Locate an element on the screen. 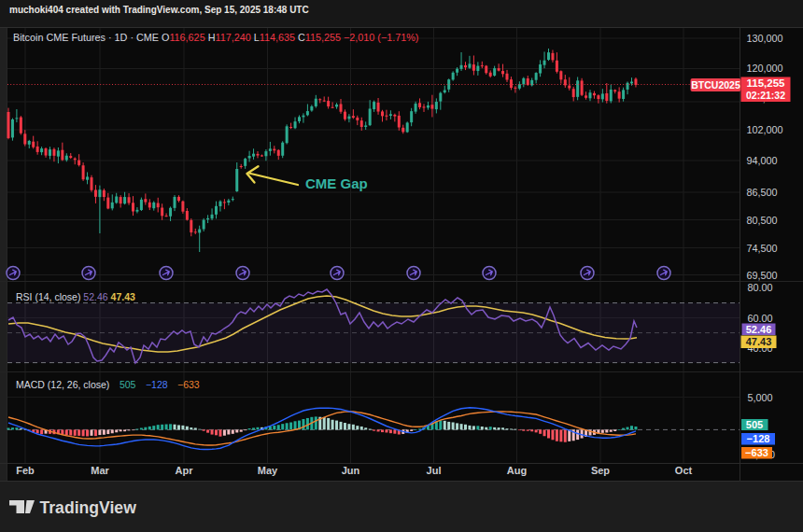  svg-text: RSI (14, close) 52.46 47.43 is located at coordinates (76, 297).